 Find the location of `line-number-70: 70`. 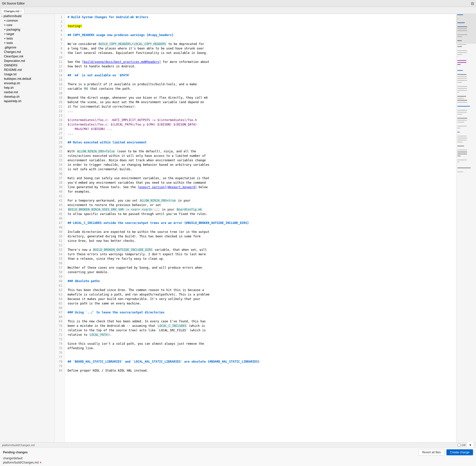

line-number-70: 70 is located at coordinates (60, 326).